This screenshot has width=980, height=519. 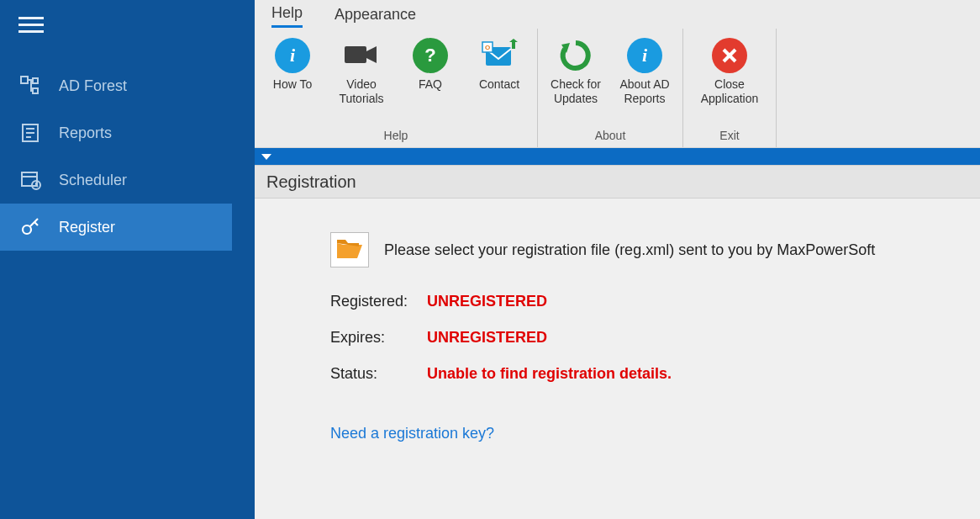 What do you see at coordinates (430, 62) in the screenshot?
I see `faq-button: ? FAQ` at bounding box center [430, 62].